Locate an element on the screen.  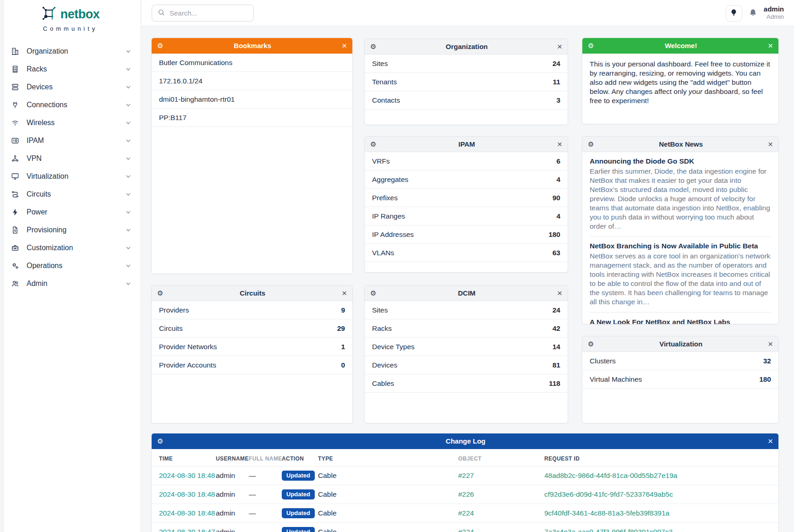
widget-title: Circuits is located at coordinates (252, 293).